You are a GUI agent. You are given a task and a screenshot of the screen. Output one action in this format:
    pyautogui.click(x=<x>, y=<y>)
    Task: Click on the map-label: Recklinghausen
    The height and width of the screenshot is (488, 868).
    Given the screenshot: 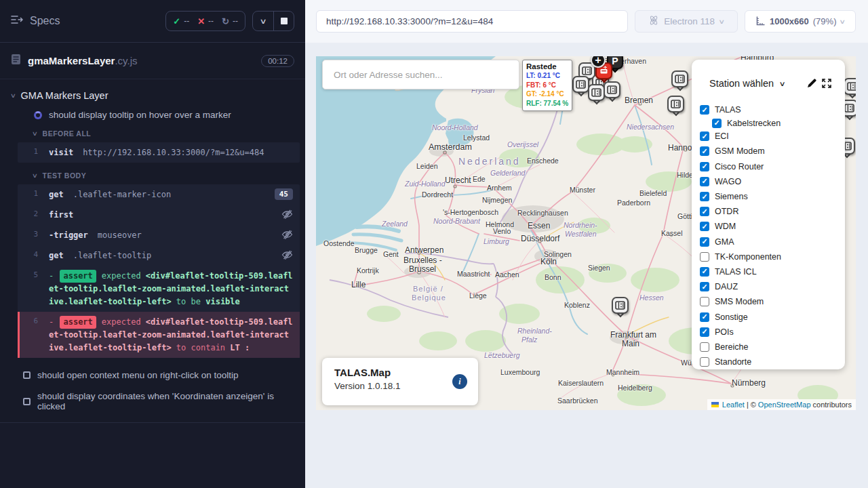 What is the action you would take?
    pyautogui.click(x=542, y=213)
    